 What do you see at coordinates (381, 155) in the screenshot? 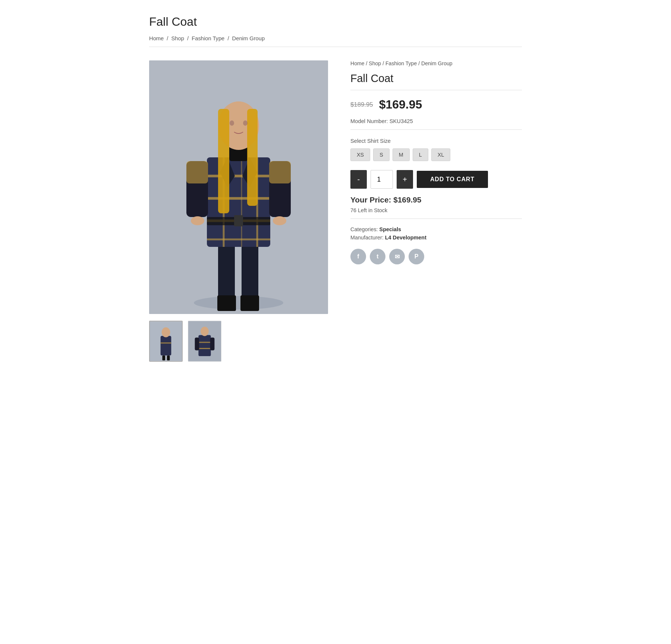
I see `size-s: S` at bounding box center [381, 155].